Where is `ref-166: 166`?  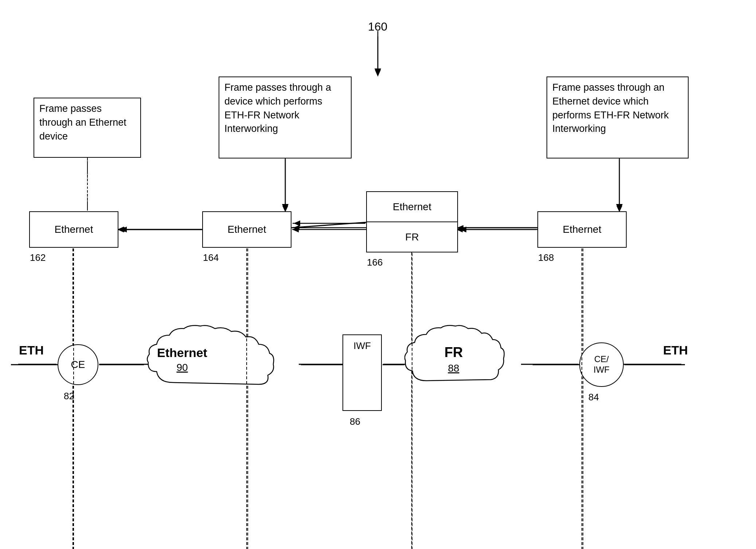
ref-166: 166 is located at coordinates (375, 262).